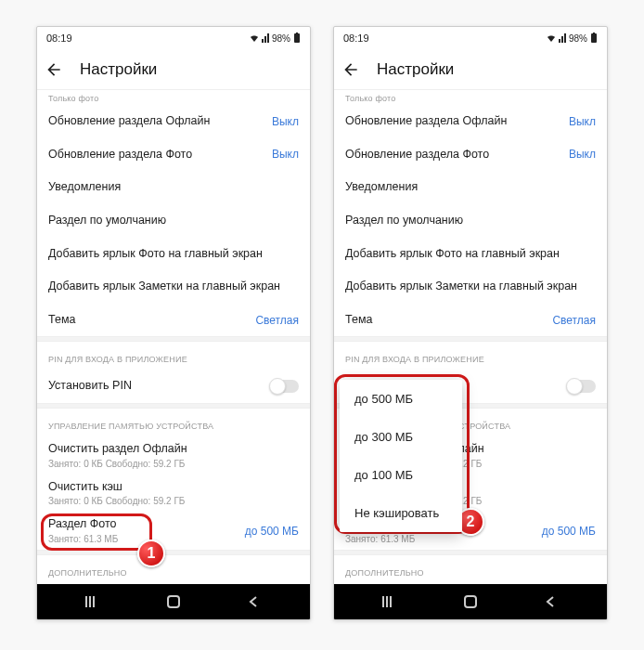  Describe the element at coordinates (160, 386) in the screenshot. I see `row-label: Установить PIN` at that location.